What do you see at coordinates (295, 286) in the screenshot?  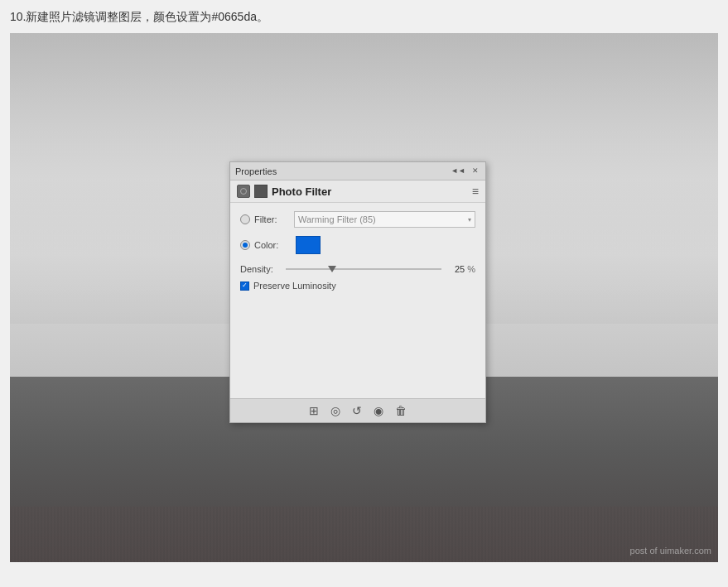 I see `preserve-label: Preserve Luminosity` at bounding box center [295, 286].